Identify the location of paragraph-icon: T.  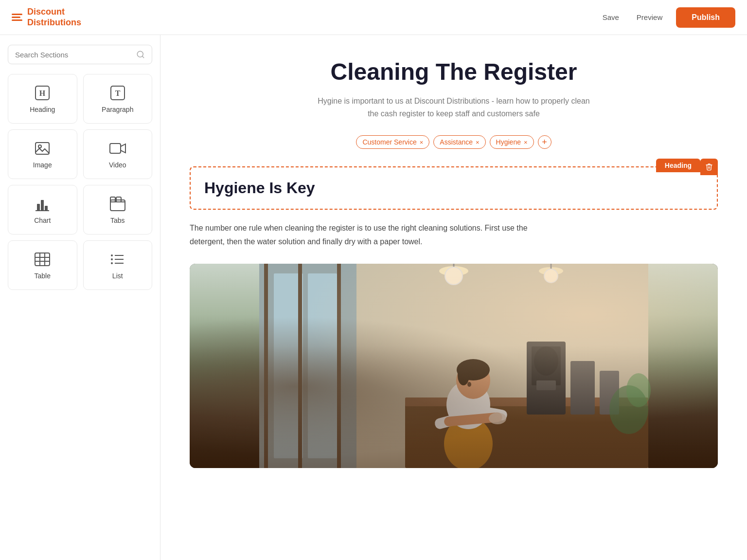
(118, 93).